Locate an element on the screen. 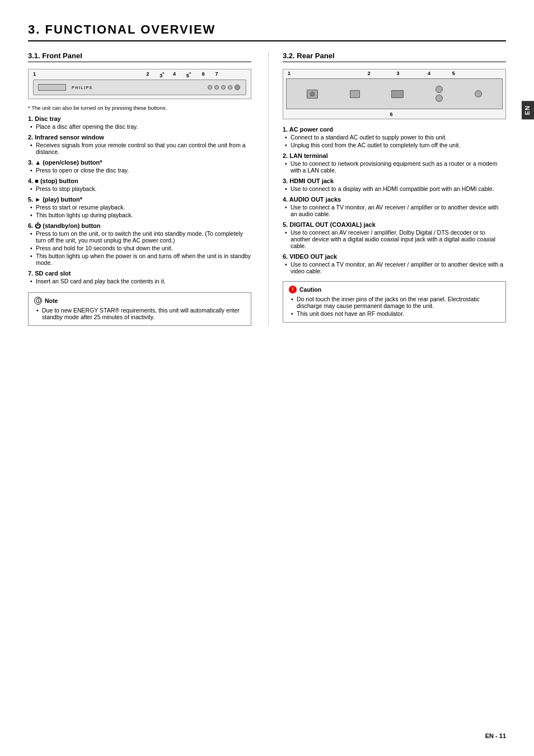 The width and height of the screenshot is (534, 756). item-2-bullet-1: Receives signals from your remote contro… is located at coordinates (143, 148).